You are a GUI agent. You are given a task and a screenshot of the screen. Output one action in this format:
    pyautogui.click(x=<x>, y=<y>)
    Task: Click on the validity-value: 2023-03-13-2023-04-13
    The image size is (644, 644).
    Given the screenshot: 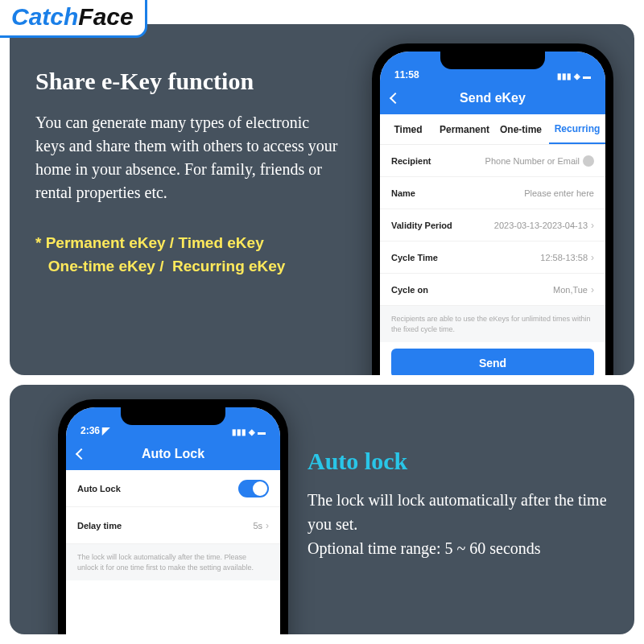 What is the action you would take?
    pyautogui.click(x=541, y=225)
    